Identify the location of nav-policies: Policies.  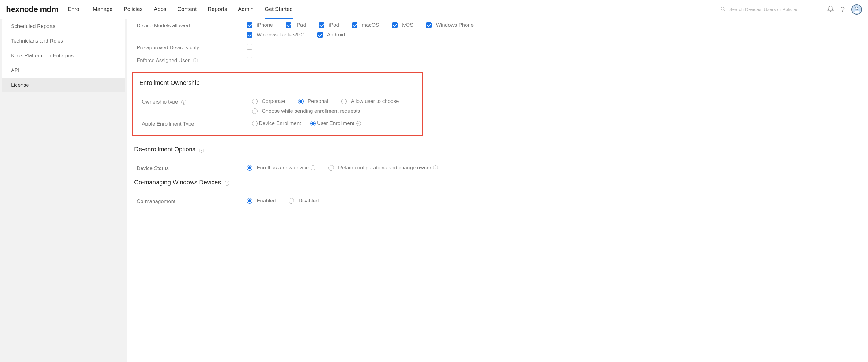
(133, 9).